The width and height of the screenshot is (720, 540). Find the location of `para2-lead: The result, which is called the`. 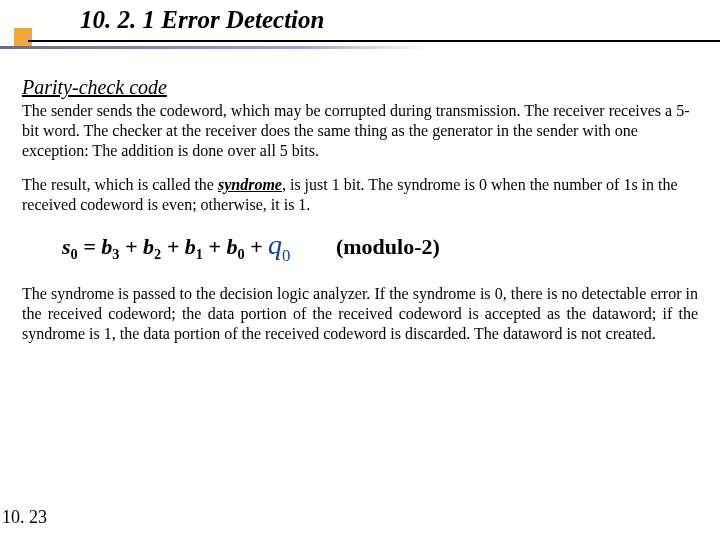

para2-lead: The result, which is called the is located at coordinates (120, 184).